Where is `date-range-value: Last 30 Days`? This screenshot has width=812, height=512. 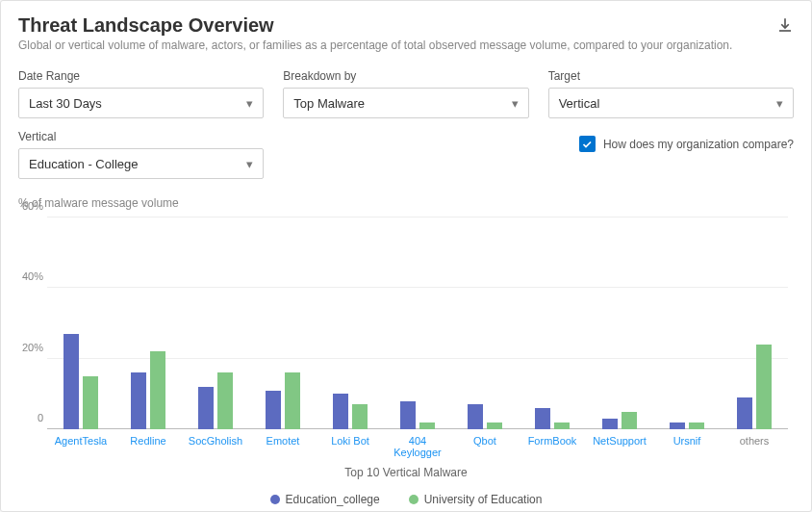 date-range-value: Last 30 Days is located at coordinates (65, 104).